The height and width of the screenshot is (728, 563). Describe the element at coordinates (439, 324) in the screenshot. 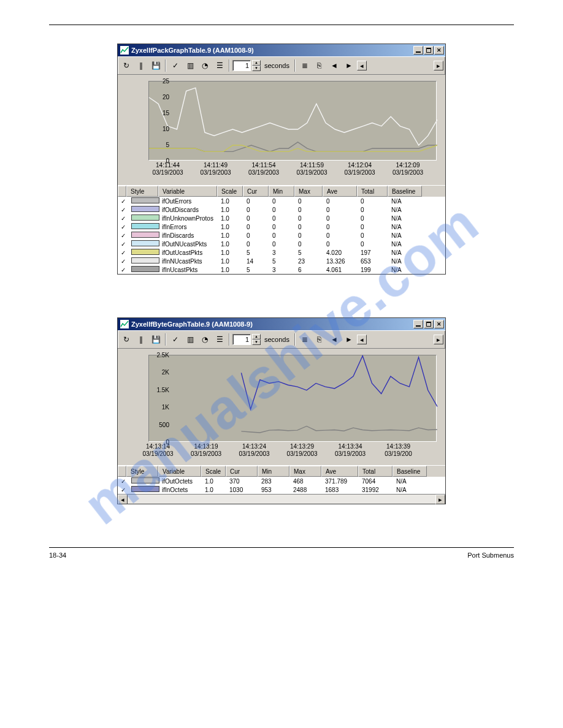

I see `close-icon: ✕` at that location.